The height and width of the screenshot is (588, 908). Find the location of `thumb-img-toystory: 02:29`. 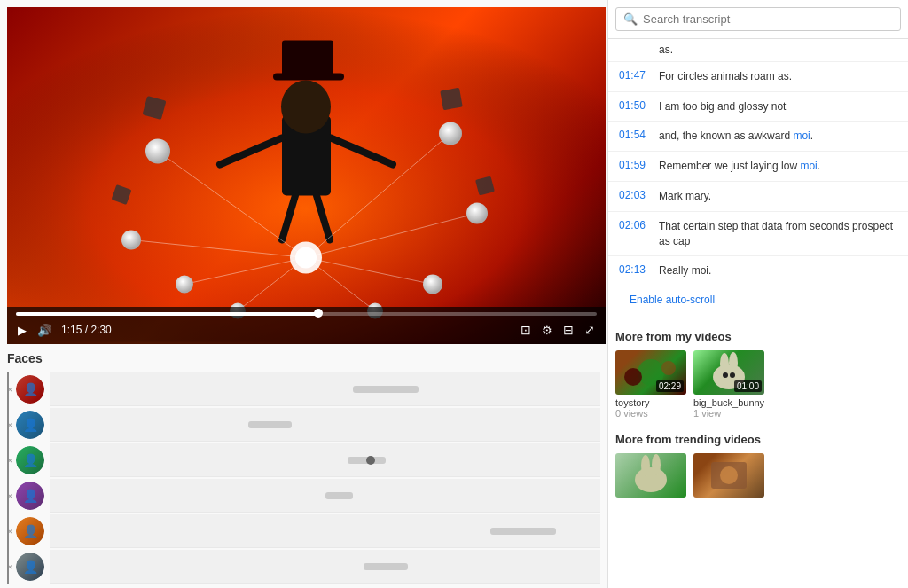

thumb-img-toystory: 02:29 is located at coordinates (651, 372).